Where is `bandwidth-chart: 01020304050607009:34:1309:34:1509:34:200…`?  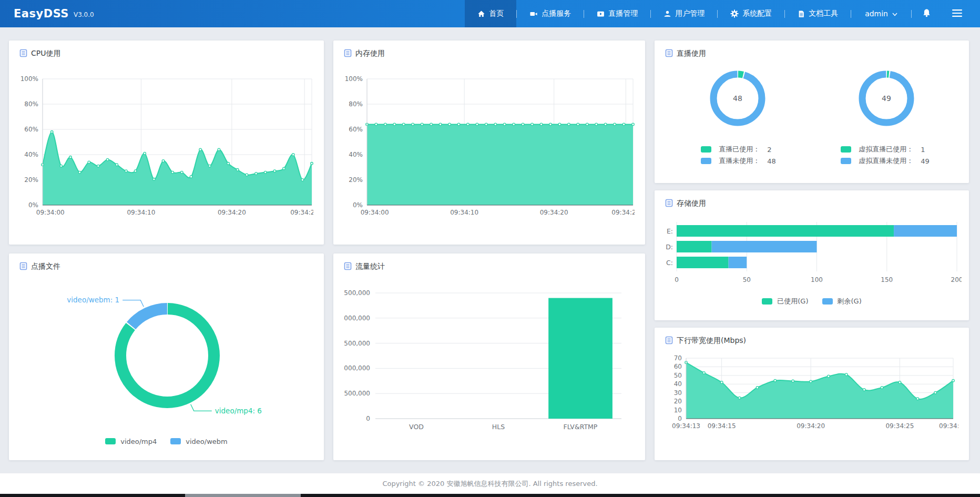 bandwidth-chart: 01020304050607009:34:1309:34:1509:34:200… is located at coordinates (812, 394).